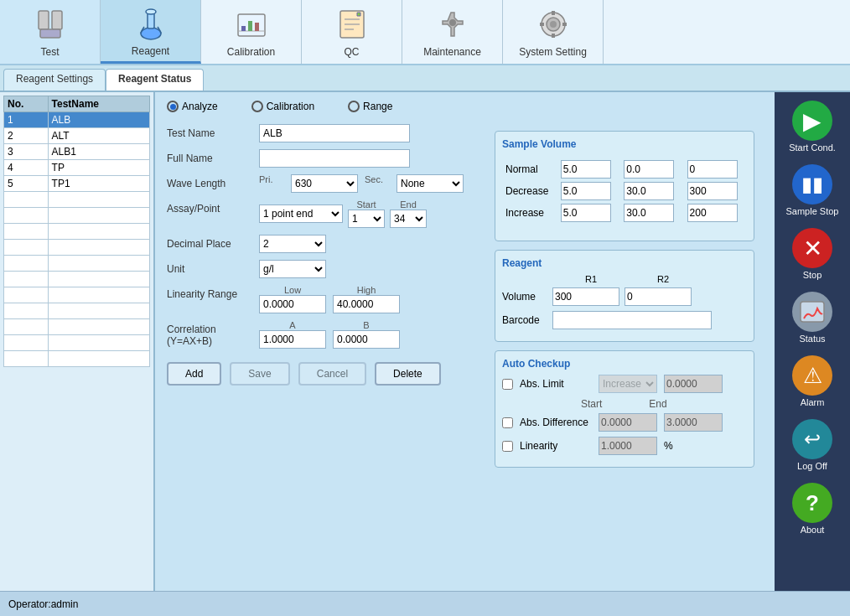  Describe the element at coordinates (99, 168) in the screenshot. I see `row-name: TP` at that location.